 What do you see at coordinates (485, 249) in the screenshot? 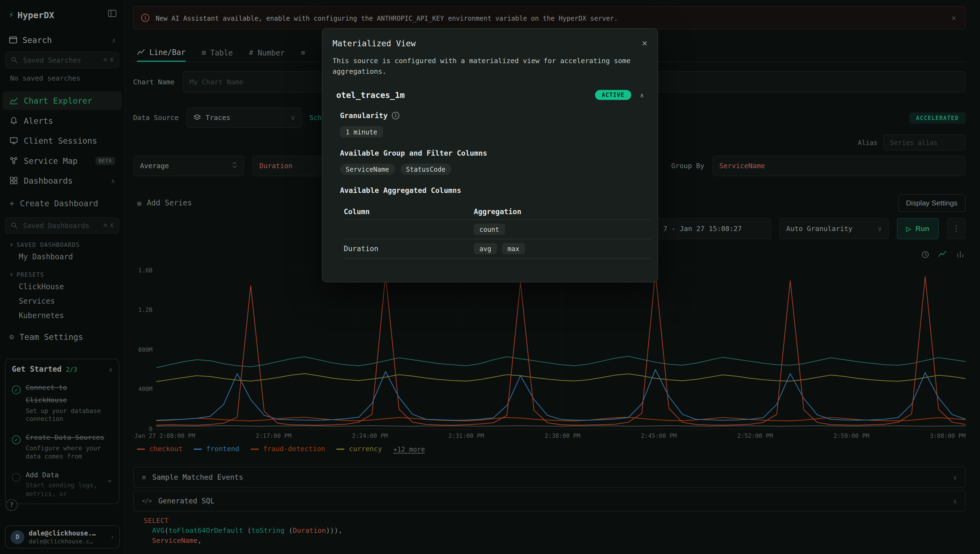
I see `aggregation-chip-avg: avg` at bounding box center [485, 249].